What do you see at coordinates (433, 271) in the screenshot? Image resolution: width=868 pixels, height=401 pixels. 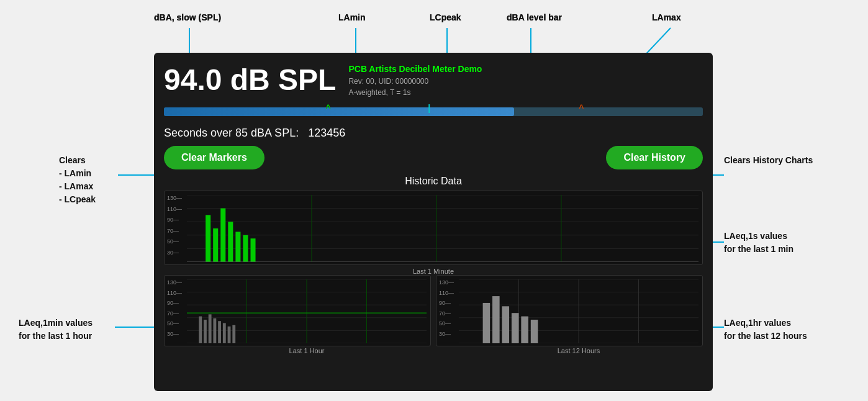 I see `chart-1min-label: Last 1 Minute` at bounding box center [433, 271].